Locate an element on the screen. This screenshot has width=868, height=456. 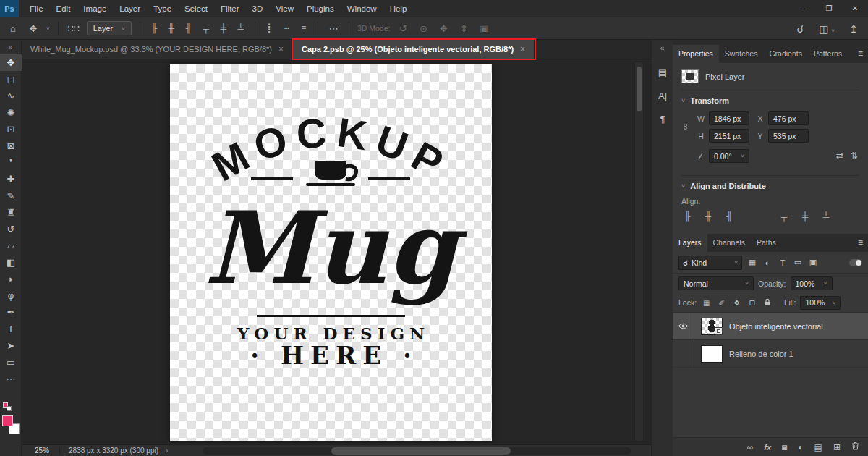
history-brush-tool: ↺ is located at coordinates (11, 229).